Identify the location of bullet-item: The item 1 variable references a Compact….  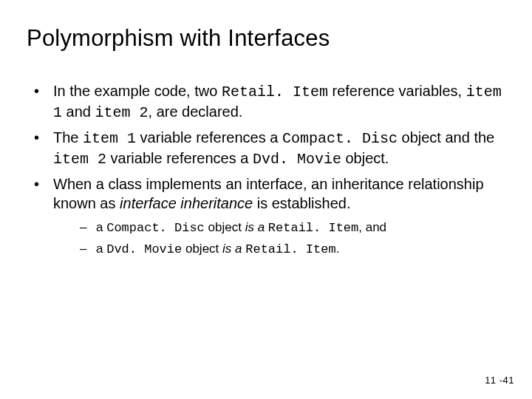
(266, 149).